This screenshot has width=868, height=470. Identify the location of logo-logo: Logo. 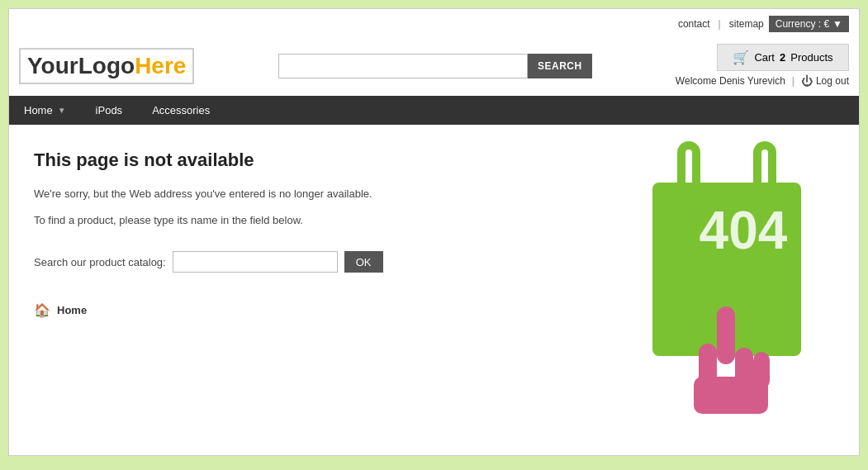
(107, 66).